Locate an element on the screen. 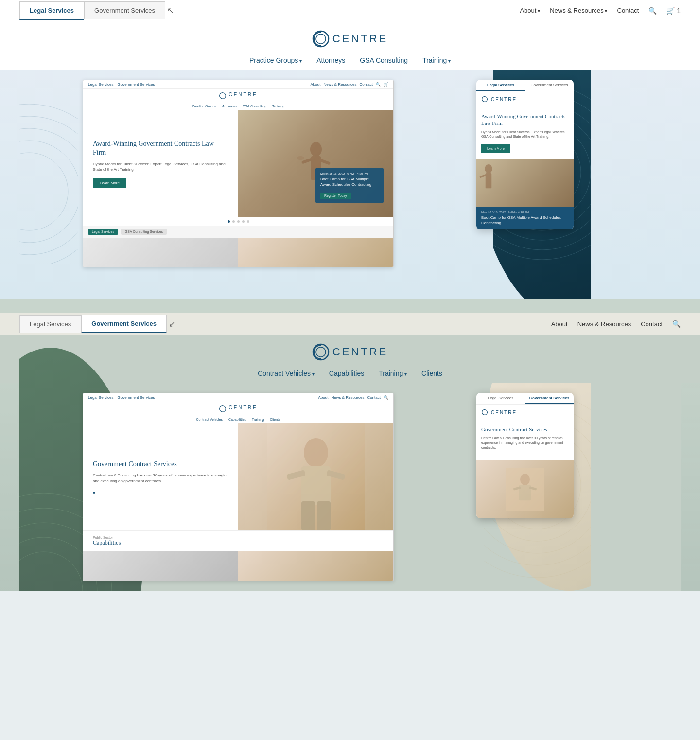 The height and width of the screenshot is (740, 700). practice-groups-link: Practice Groups is located at coordinates (276, 60).